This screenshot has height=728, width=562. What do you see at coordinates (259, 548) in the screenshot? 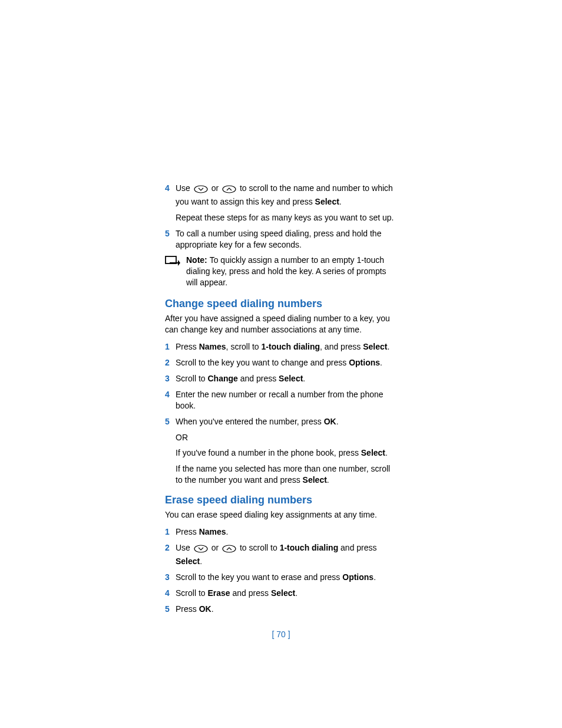
I see `text-fragment: to scroll to` at bounding box center [259, 548].